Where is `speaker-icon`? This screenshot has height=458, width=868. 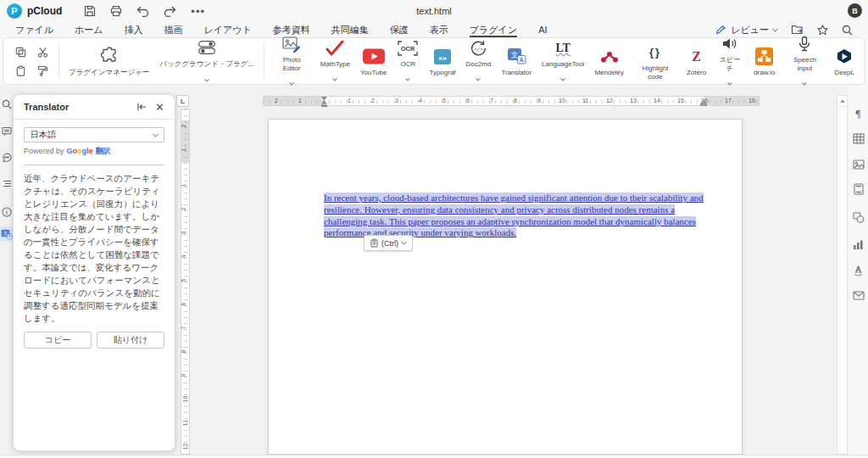
speaker-icon is located at coordinates (730, 44).